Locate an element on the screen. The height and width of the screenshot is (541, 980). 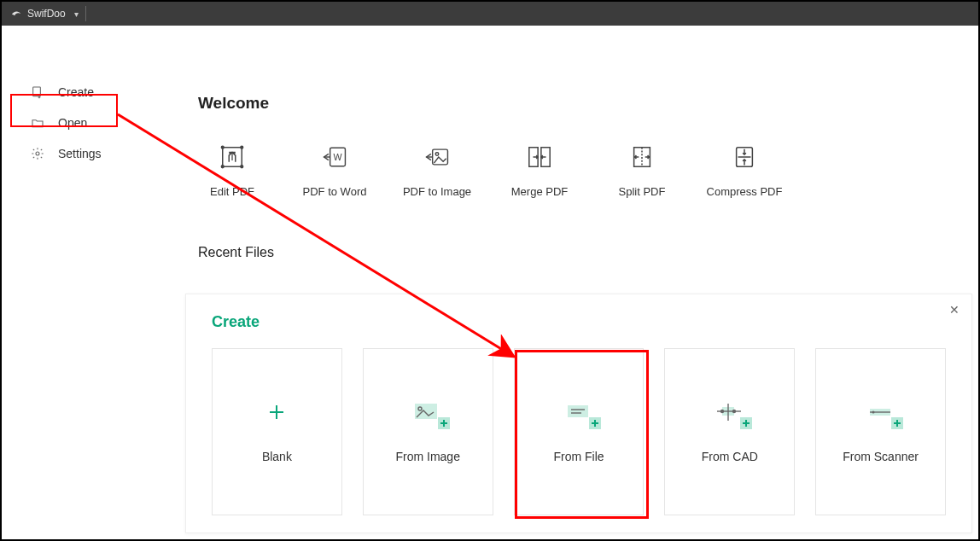
open-icon is located at coordinates (38, 123).